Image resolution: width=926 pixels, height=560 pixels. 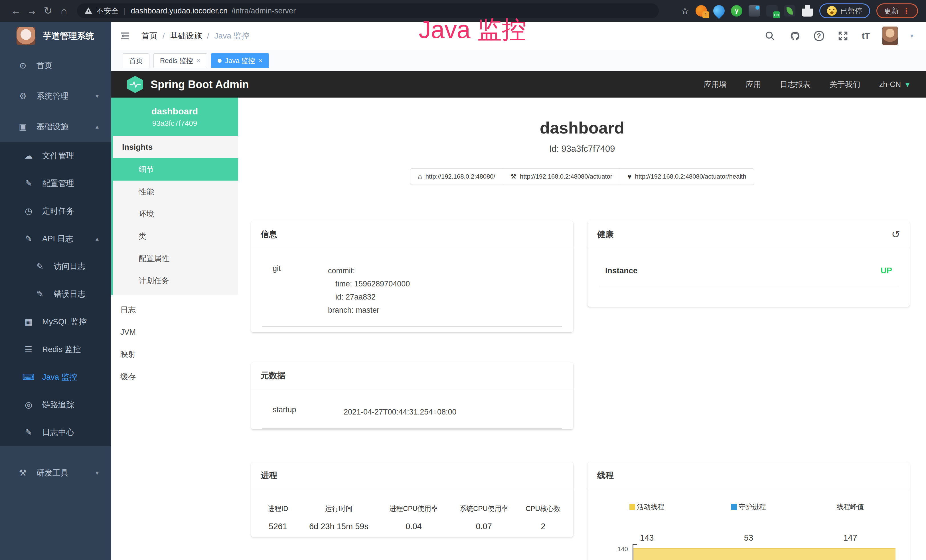 I want to click on breadcrumb-current: Java 监控, so click(x=232, y=36).